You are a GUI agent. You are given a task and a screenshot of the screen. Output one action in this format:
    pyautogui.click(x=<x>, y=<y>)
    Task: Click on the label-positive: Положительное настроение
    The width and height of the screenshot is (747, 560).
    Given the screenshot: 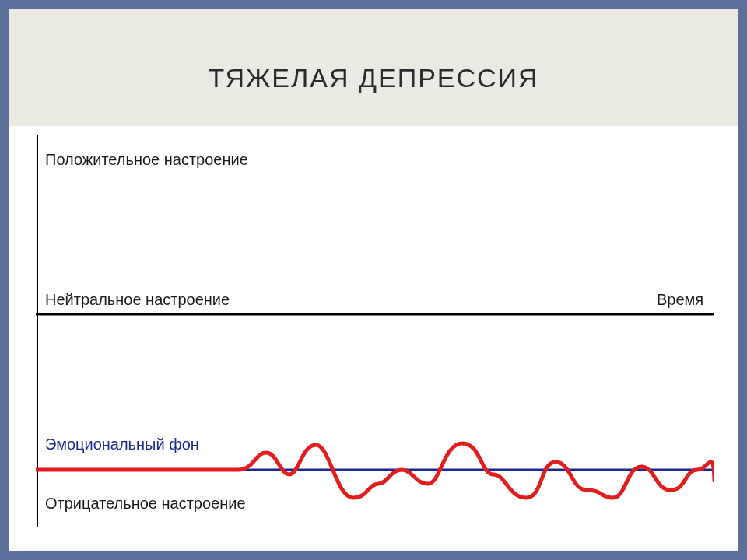 What is the action you would take?
    pyautogui.click(x=146, y=159)
    